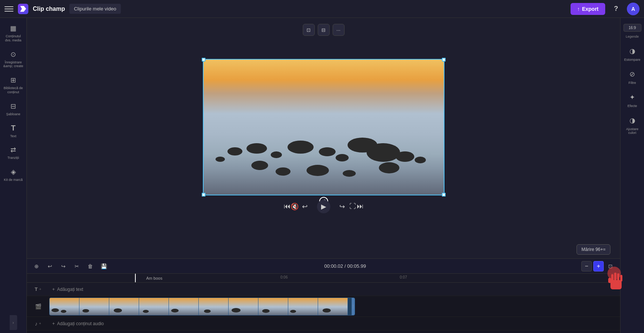 Image resolution: width=644 pixels, height=333 pixels. Describe the element at coordinates (632, 74) in the screenshot. I see `filters-icon: ⊘` at that location.